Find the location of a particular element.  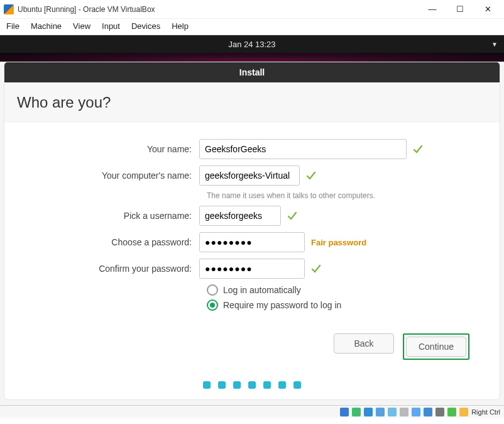

confirm-password-input is located at coordinates (252, 269).